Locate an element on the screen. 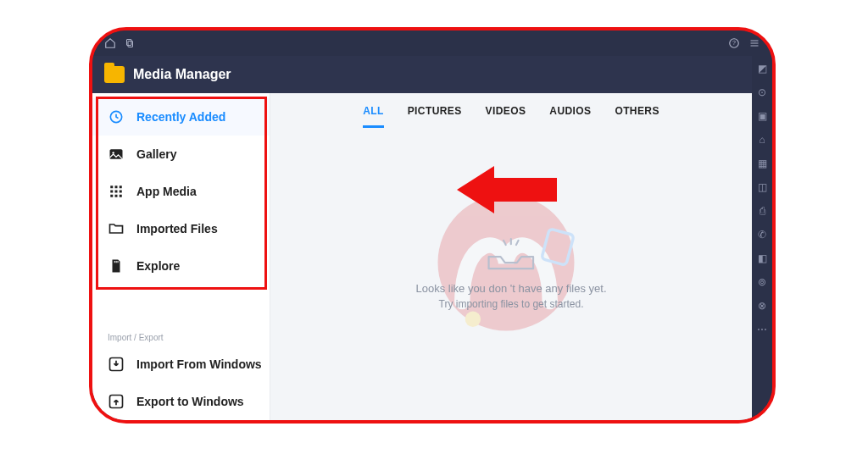 This screenshot has width=868, height=454. clock-icon is located at coordinates (116, 117).